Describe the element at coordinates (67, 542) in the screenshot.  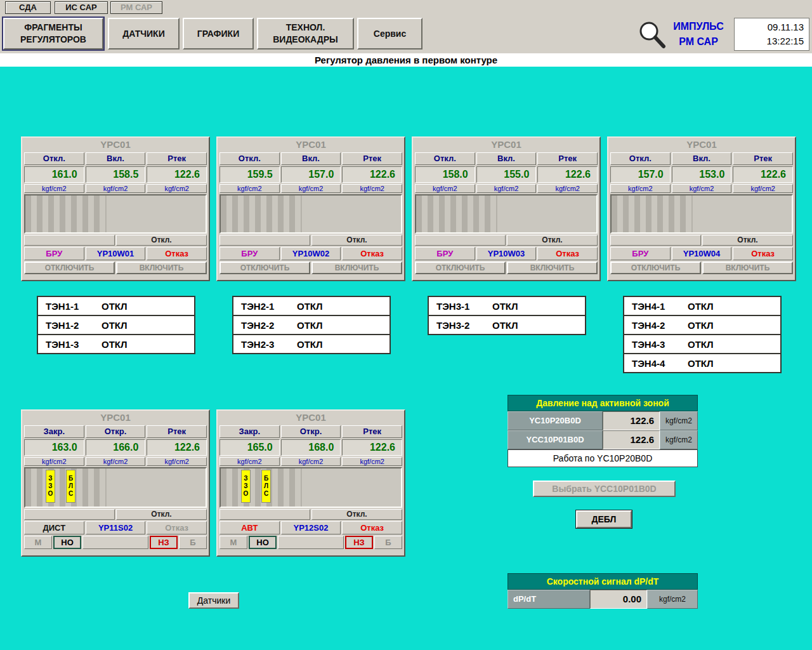
I see `limit-no-indicator: НО` at that location.